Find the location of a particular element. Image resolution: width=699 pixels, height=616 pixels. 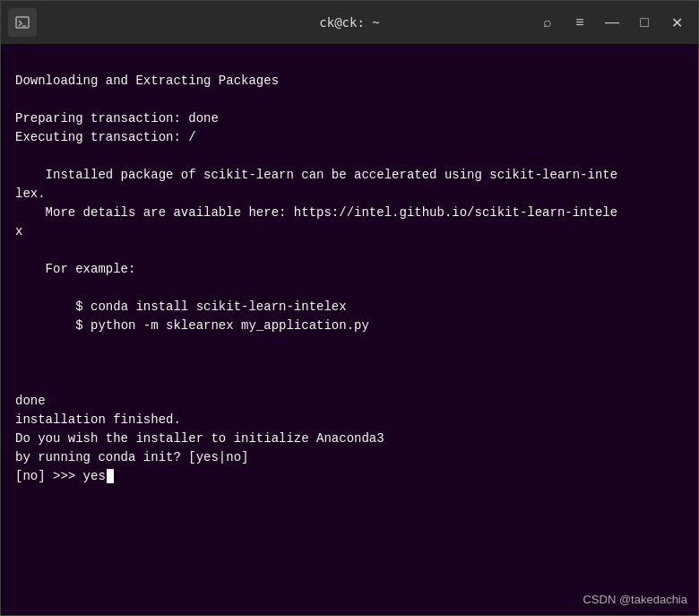

minimize-button: — is located at coordinates (612, 22).